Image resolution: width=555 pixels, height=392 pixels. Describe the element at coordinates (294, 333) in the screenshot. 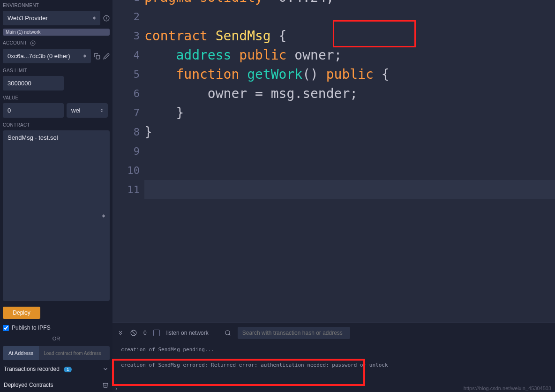

I see `terminal-search-input` at that location.